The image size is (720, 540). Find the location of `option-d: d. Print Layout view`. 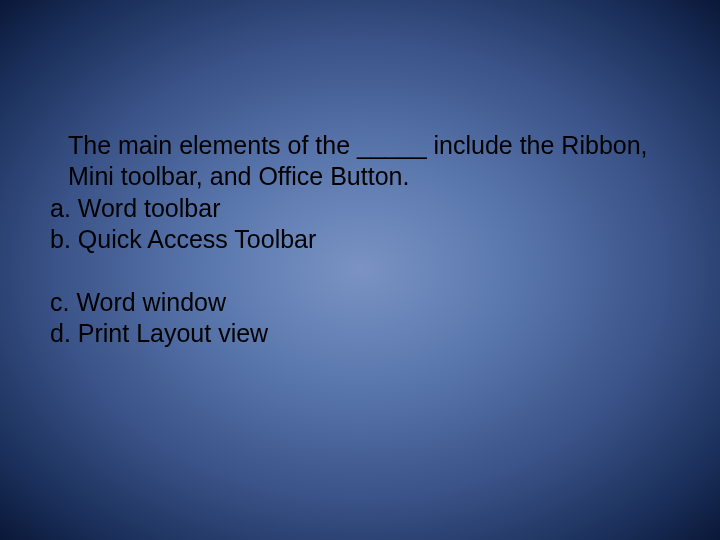

option-d: d. Print Layout view is located at coordinates (355, 334).